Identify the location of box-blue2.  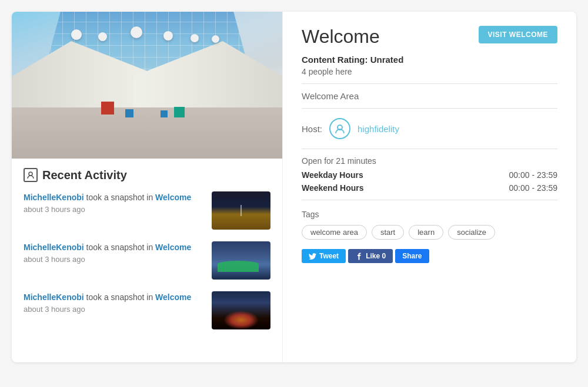
(164, 114).